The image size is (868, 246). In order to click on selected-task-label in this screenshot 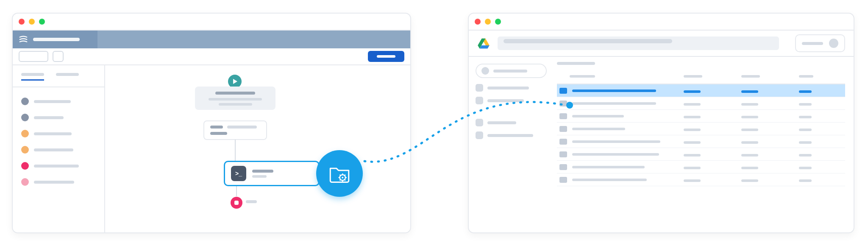, I will do `click(263, 171)`.